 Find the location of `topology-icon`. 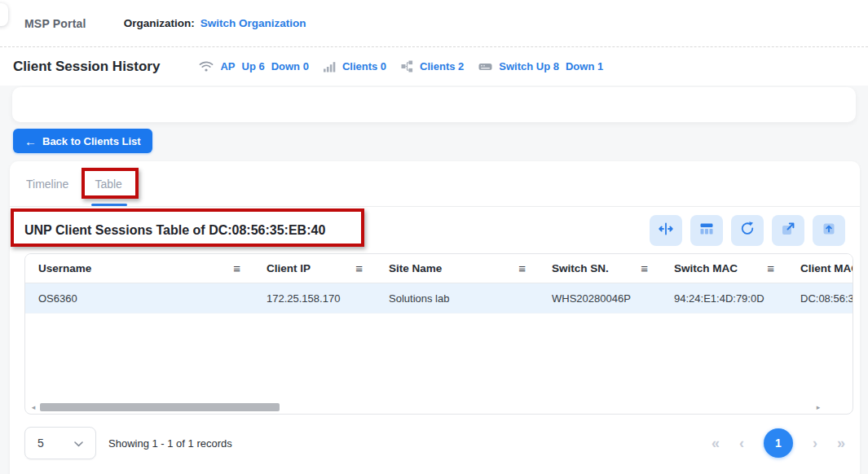

topology-icon is located at coordinates (408, 67).